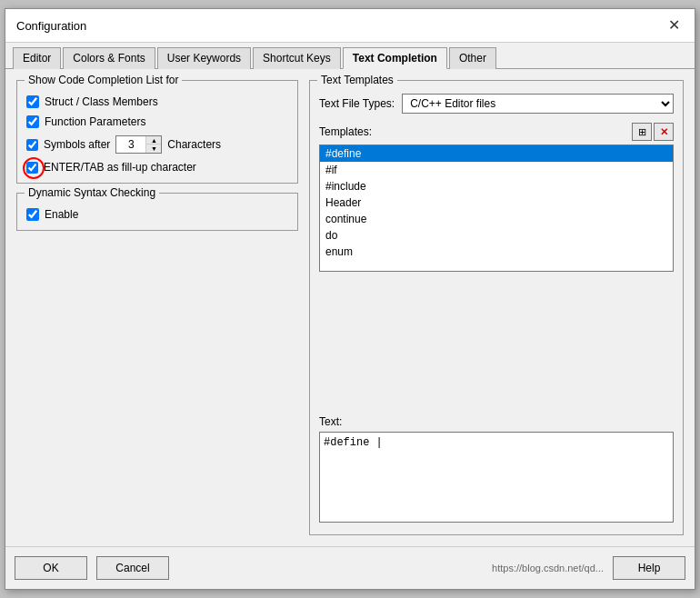 This screenshot has width=700, height=598. Describe the element at coordinates (195, 145) in the screenshot. I see `characters-label: Characters` at that location.